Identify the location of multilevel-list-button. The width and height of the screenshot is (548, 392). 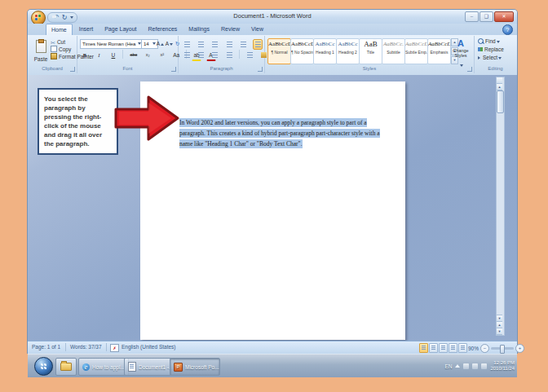
(215, 44).